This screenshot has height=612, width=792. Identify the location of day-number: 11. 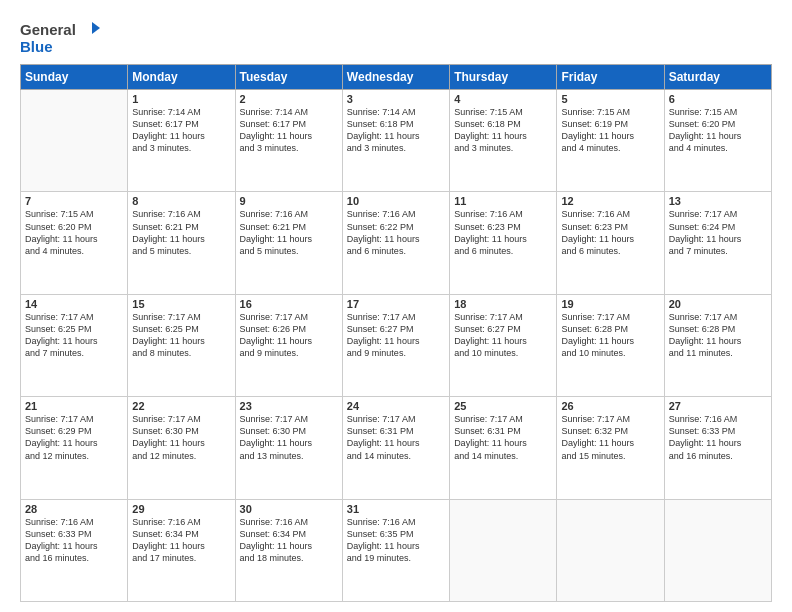
(503, 201).